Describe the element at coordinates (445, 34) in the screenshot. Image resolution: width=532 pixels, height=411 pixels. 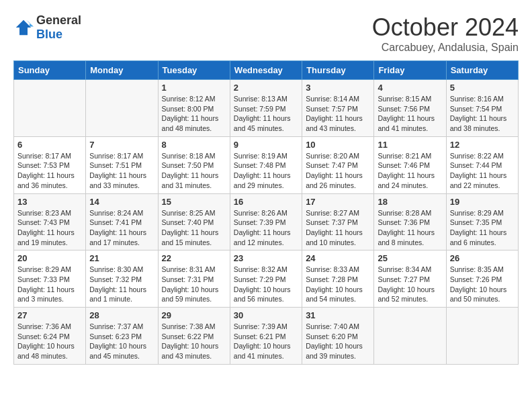
I see `title-block: October 2024 Carcabuey, Andalusia, Spain` at that location.